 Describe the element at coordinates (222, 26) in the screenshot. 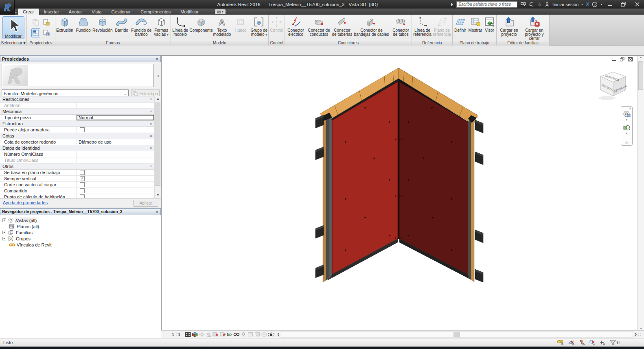

I see `texto-modelado-button: A Texto modelado` at that location.